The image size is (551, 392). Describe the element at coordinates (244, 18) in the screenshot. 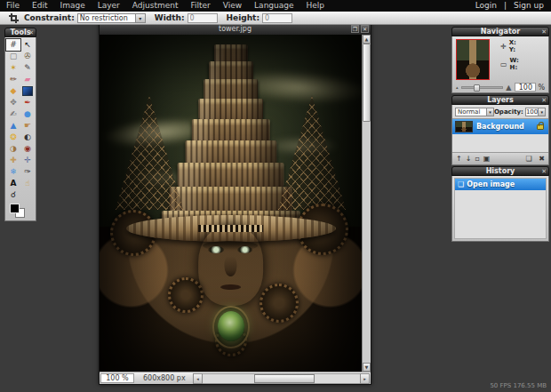

I see `height-label: Height:` at that location.